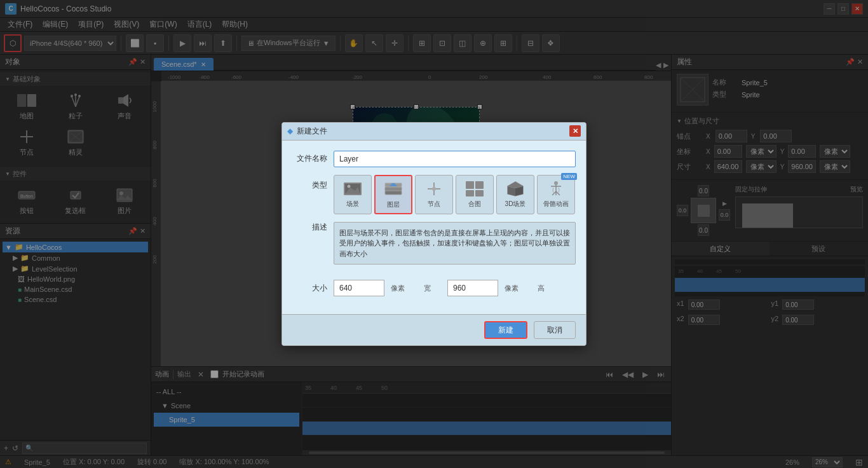 The image size is (868, 468). Describe the element at coordinates (475, 204) in the screenshot. I see `composite-type-label: 合图` at that location.